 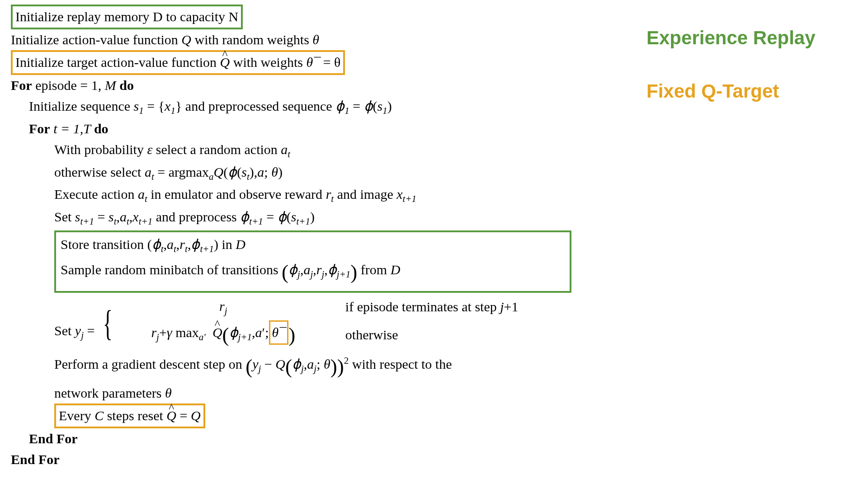 What do you see at coordinates (313, 245) in the screenshot?
I see `line-store-transition: Store transition (ϕt,at,rt,ϕt+1) in D` at bounding box center [313, 245].